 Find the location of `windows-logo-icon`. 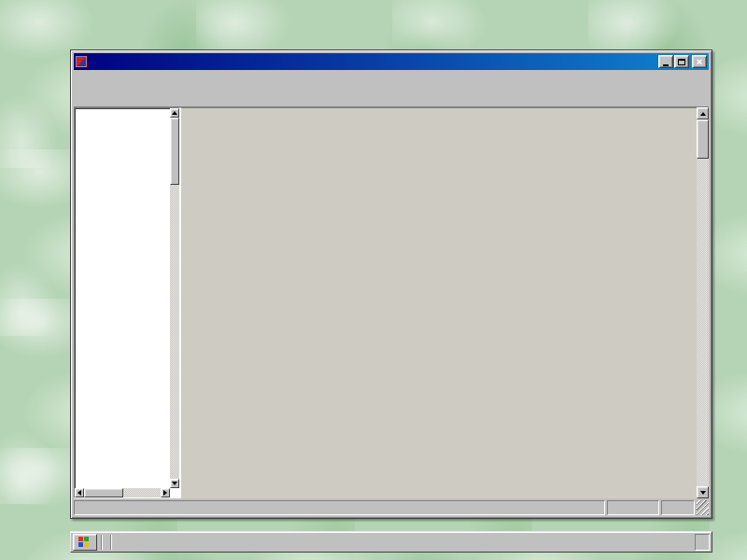

windows-logo-icon is located at coordinates (84, 541).